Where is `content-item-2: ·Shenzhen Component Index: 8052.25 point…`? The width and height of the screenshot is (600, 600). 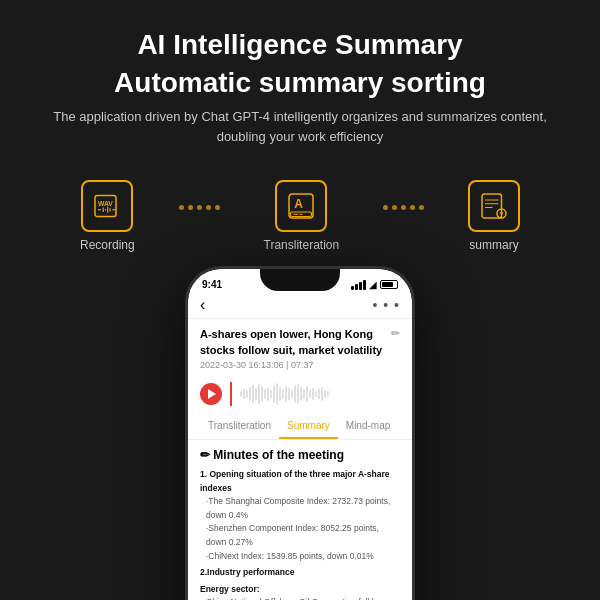
content-item-2: ·Shenzhen Component Index: 8052.25 point… is located at coordinates (300, 536).